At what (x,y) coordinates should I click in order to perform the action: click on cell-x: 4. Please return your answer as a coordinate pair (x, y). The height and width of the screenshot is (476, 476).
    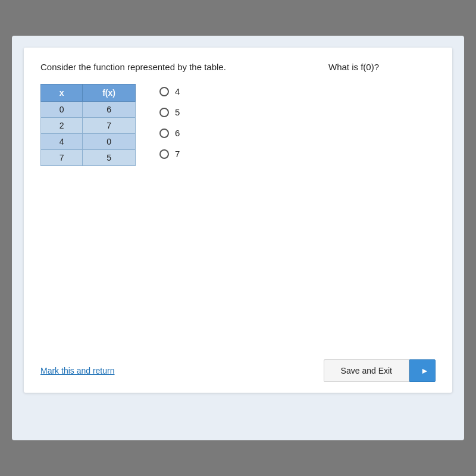
    Looking at the image, I should click on (62, 142).